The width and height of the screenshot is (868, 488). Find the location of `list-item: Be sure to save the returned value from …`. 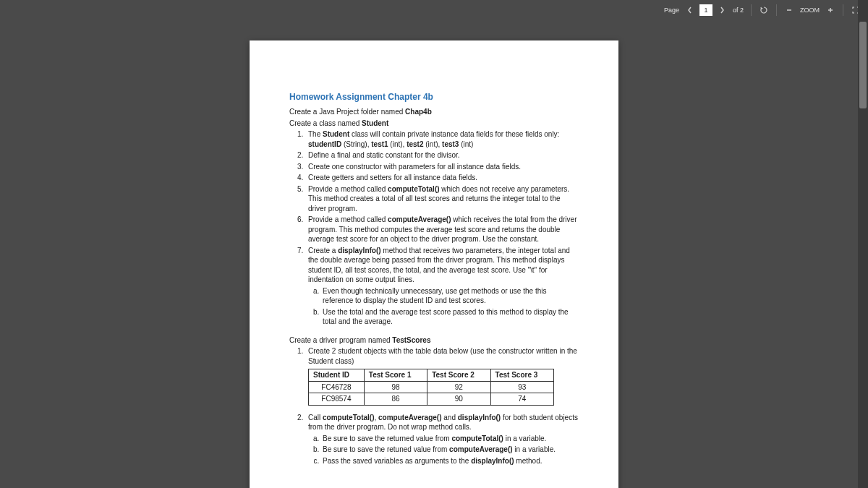

list-item: Be sure to save the returned value from … is located at coordinates (450, 439).